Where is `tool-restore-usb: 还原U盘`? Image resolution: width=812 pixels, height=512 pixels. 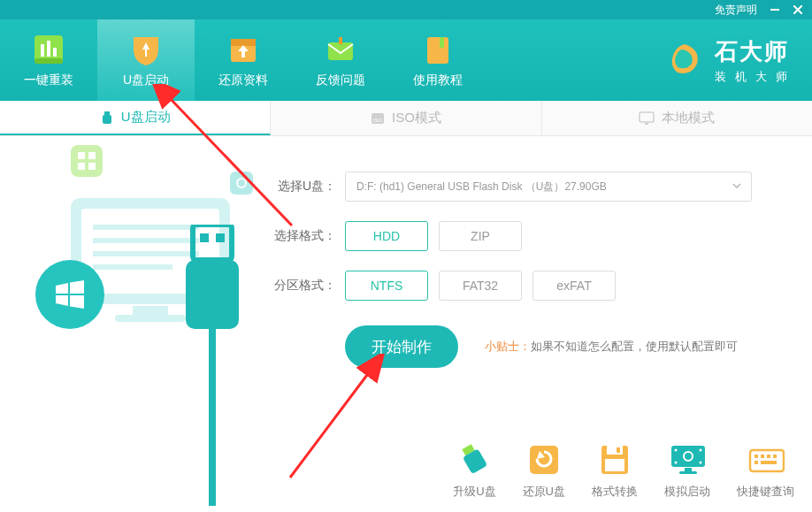 tool-restore-usb: 还原U盘 is located at coordinates (544, 471).